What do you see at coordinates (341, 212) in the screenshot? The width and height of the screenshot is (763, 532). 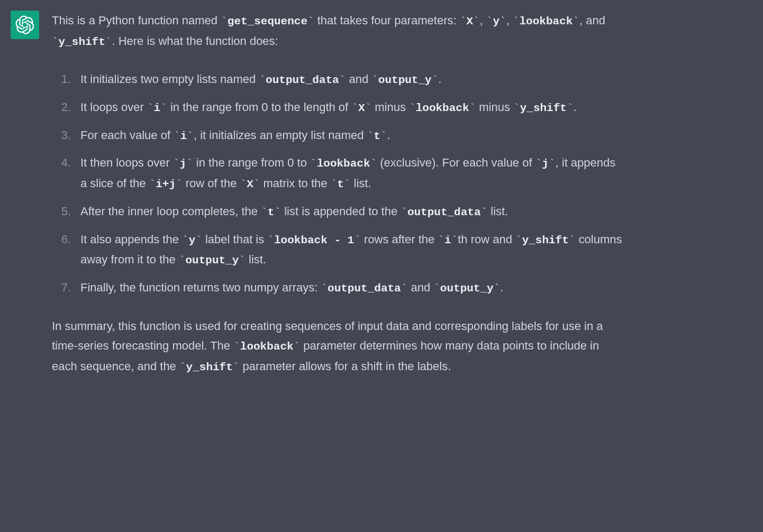 I see `text-segment: list is appended to the` at bounding box center [341, 212].